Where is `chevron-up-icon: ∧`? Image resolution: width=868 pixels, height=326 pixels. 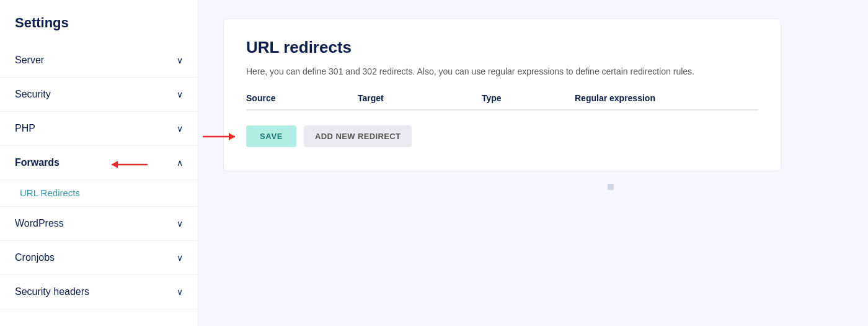
chevron-up-icon: ∧ is located at coordinates (180, 163).